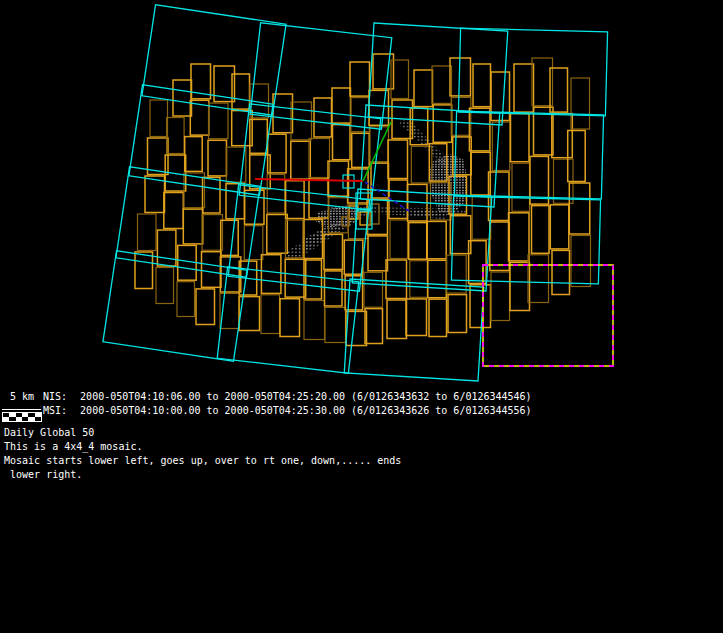 This screenshot has height=633, width=723. What do you see at coordinates (202, 475) in the screenshot?
I see `mosaic-order-line-2: lower right.` at bounding box center [202, 475].